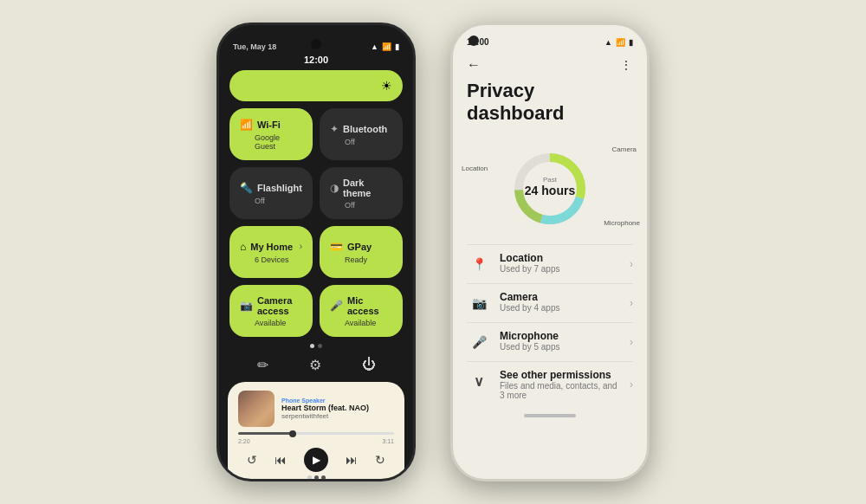 The height and width of the screenshot is (504, 866). What do you see at coordinates (271, 260) in the screenshot?
I see `myhome-sub: 6 Devices` at bounding box center [271, 260].